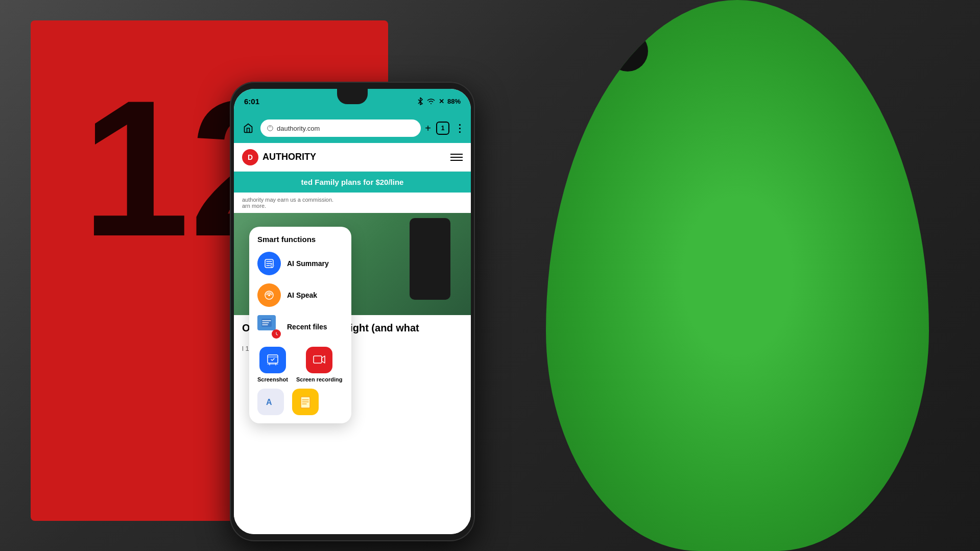  I want to click on translate-item: A, so click(271, 402).